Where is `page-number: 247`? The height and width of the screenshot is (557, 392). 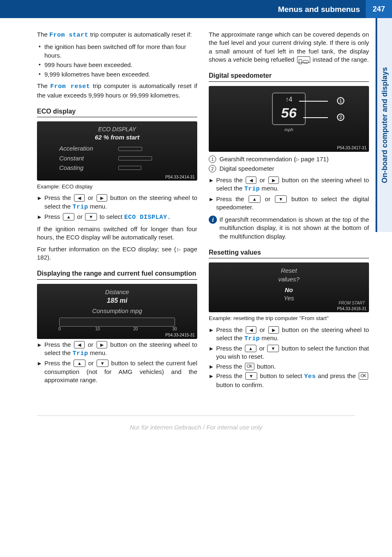
page-number: 247 is located at coordinates (379, 9).